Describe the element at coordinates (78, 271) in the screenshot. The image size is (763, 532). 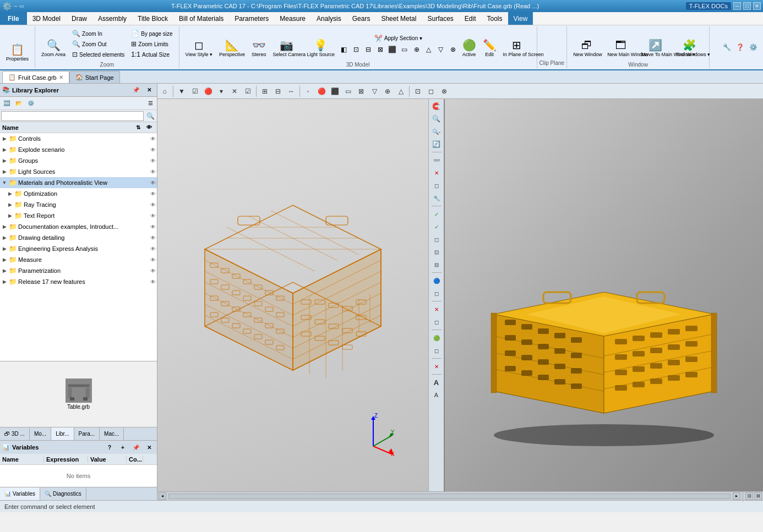
I see `tree-item-parametrization: ▶ 📁 Parametrization 👁` at that location.